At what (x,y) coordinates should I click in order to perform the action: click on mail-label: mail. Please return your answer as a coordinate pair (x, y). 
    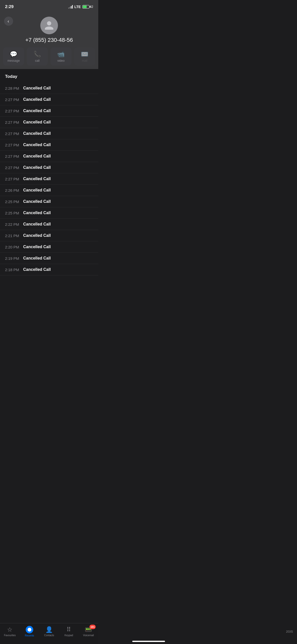
    Looking at the image, I should click on (85, 61).